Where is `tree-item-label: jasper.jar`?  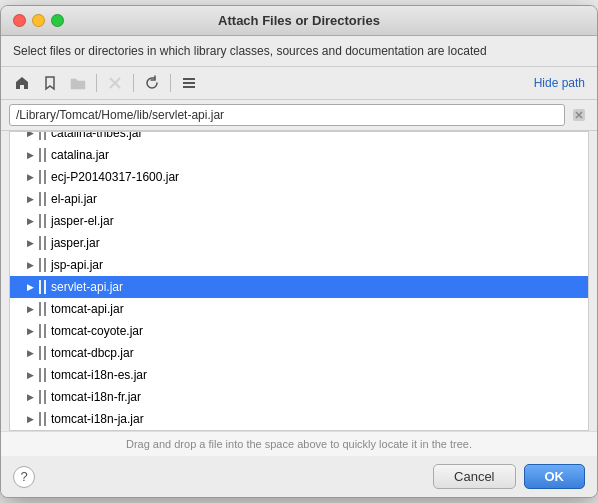
tree-item-label: jasper.jar is located at coordinates (76, 243).